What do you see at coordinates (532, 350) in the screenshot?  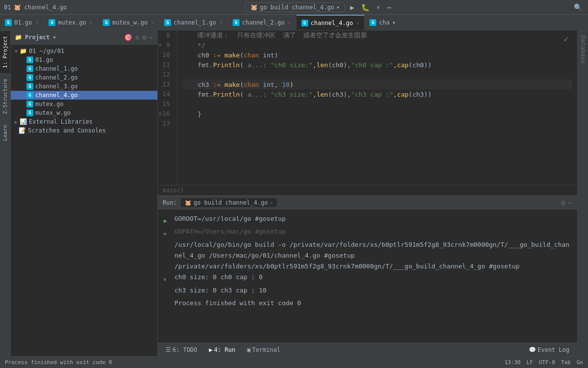 I see `event-log-icon: 💬` at bounding box center [532, 350].